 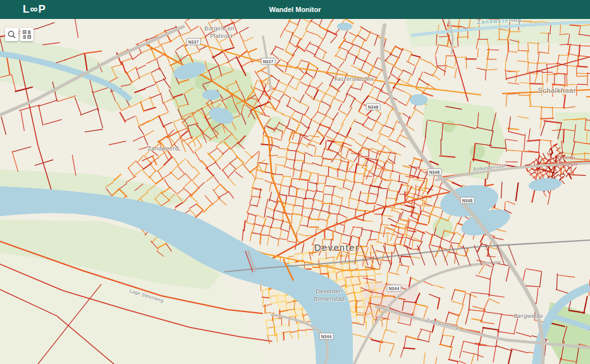 What do you see at coordinates (295, 9) in the screenshot?
I see `app-header: L∞P Wandel Monitor` at bounding box center [295, 9].